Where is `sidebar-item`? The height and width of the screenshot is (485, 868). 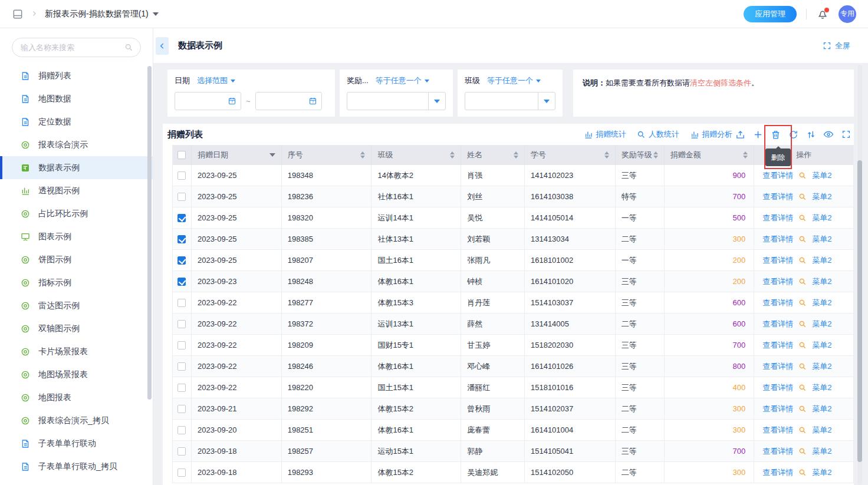 sidebar-item is located at coordinates (77, 481).